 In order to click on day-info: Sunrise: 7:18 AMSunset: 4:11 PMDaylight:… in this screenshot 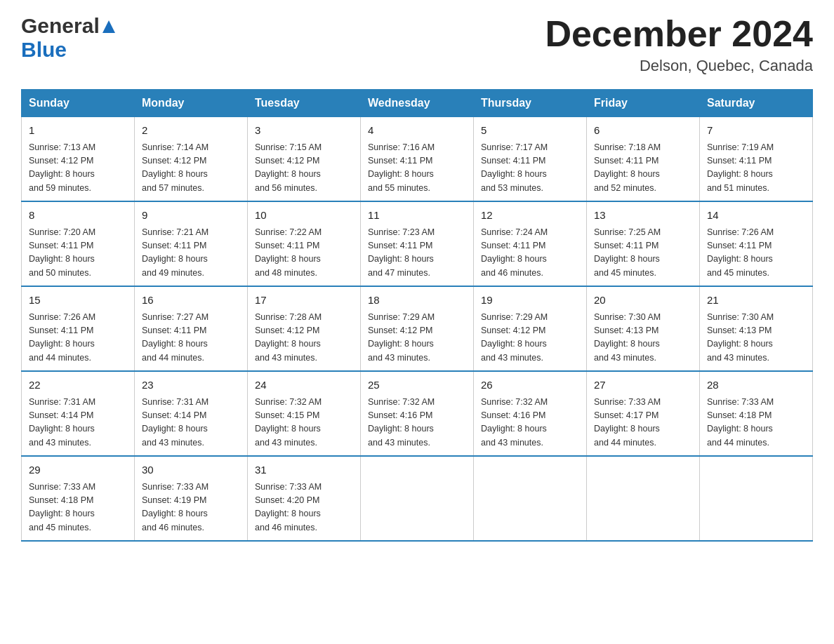, I will do `click(643, 168)`.